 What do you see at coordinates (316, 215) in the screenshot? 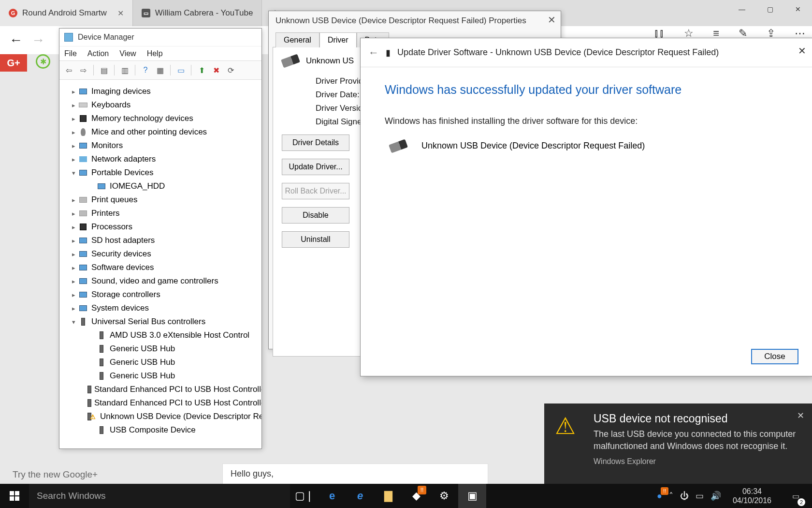
I see `disable-button: Disable` at bounding box center [316, 215].